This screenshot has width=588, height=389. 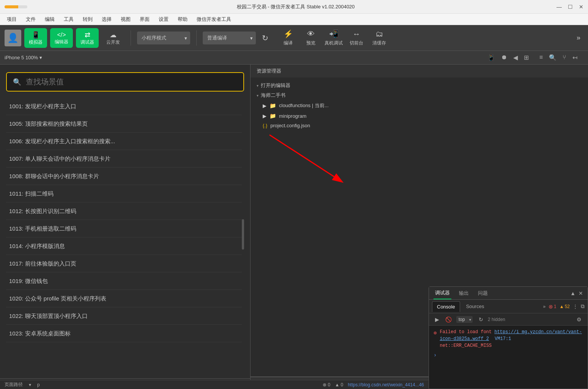 What do you see at coordinates (13, 38) in the screenshot?
I see `avatar: 👤` at bounding box center [13, 38].